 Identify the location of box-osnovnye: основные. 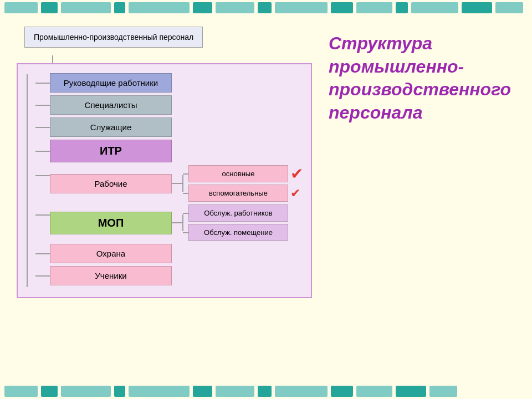
(238, 174).